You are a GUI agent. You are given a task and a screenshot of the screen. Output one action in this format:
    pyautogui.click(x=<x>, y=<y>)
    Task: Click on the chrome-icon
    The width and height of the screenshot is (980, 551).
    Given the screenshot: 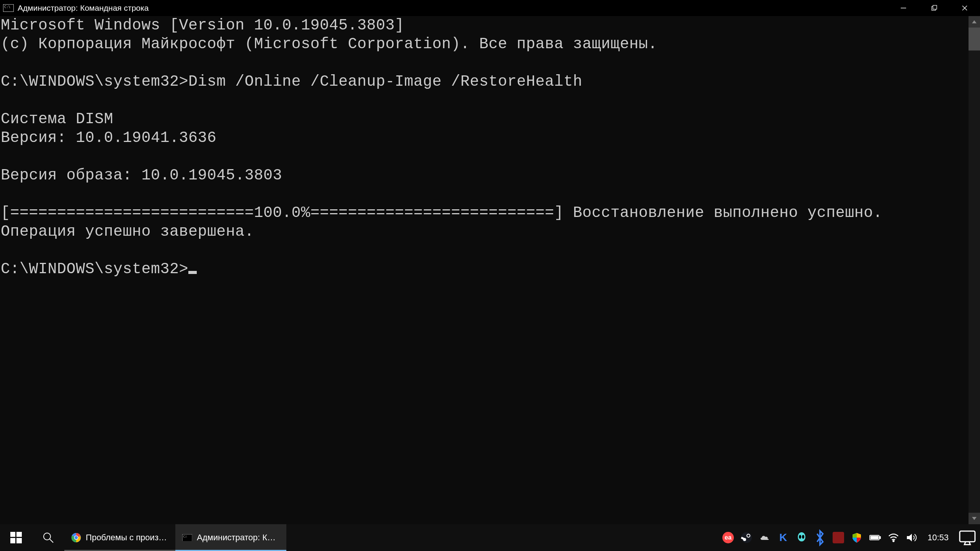 What is the action you would take?
    pyautogui.click(x=76, y=538)
    